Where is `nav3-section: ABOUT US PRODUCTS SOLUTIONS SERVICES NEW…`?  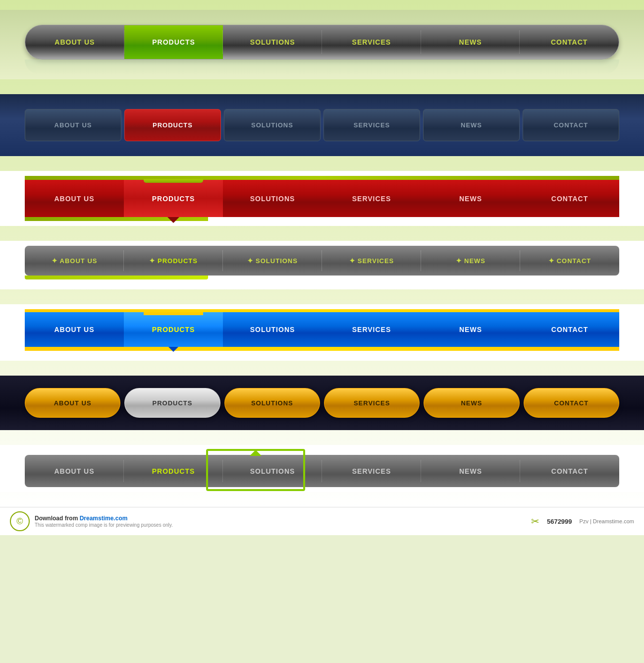 nav3-section: ABOUT US PRODUCTS SOLUTIONS SERVICES NEW… is located at coordinates (322, 198).